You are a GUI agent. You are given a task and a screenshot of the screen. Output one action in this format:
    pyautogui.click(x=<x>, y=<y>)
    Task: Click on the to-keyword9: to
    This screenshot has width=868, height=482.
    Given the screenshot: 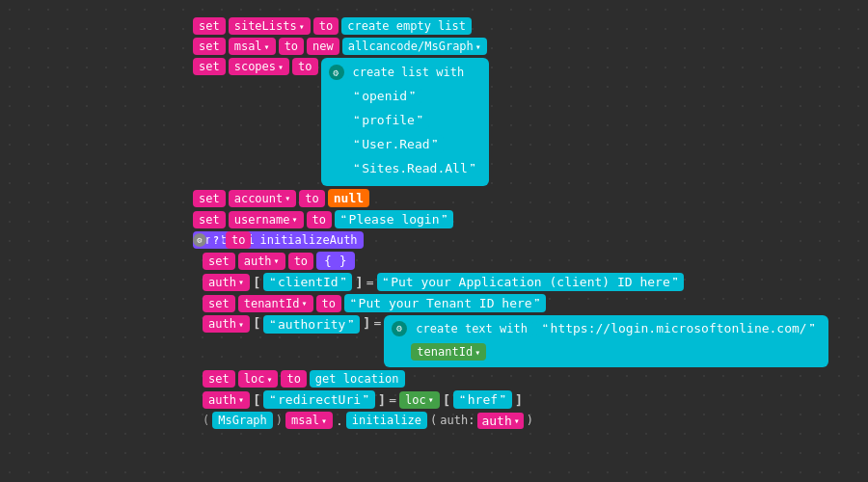 What is the action you would take?
    pyautogui.click(x=293, y=379)
    